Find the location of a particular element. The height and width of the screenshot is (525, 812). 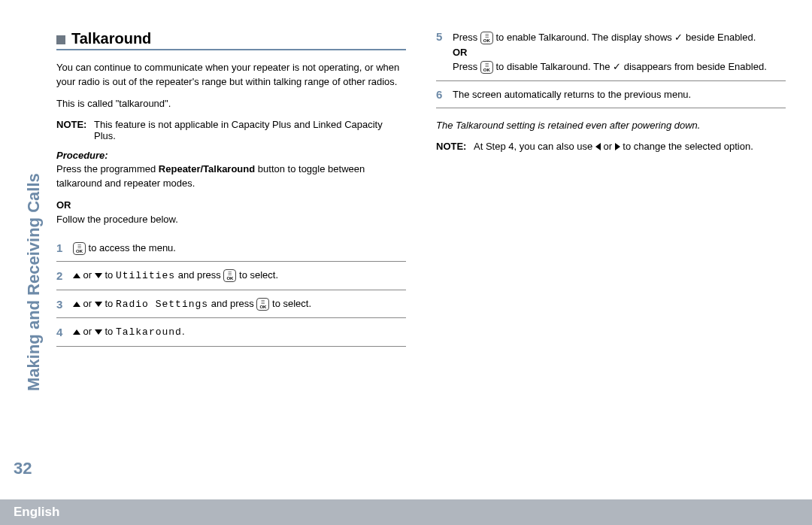

page-number: 32 is located at coordinates (23, 469).